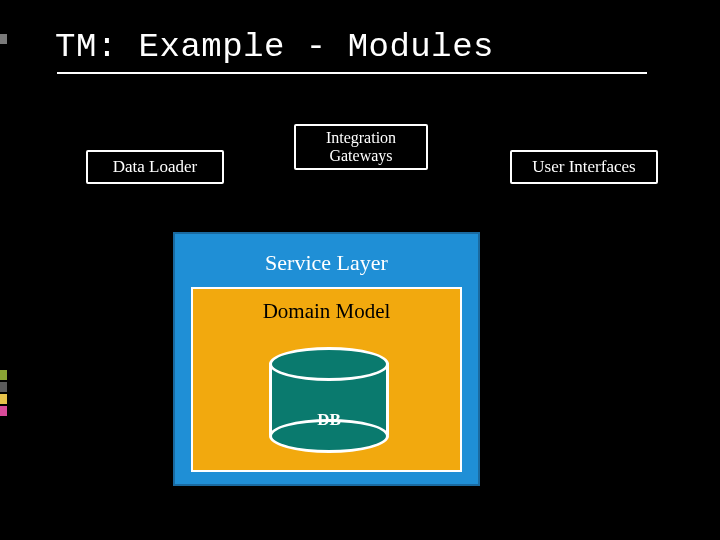  What do you see at coordinates (361, 147) in the screenshot?
I see `module-box-integration-gateways: Integration Gateways` at bounding box center [361, 147].